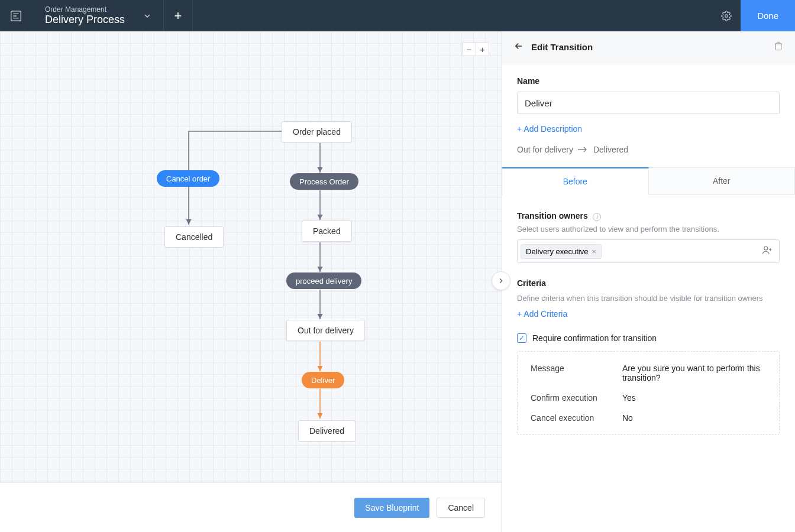 The width and height of the screenshot is (795, 532). I want to click on transition-process-order: Process Order, so click(324, 181).